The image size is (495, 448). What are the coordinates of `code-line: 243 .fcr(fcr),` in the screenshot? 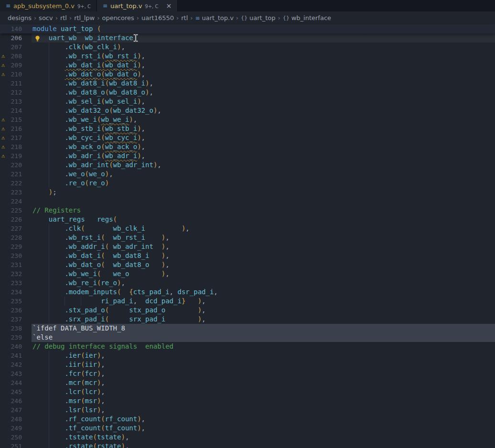 It's located at (248, 373).